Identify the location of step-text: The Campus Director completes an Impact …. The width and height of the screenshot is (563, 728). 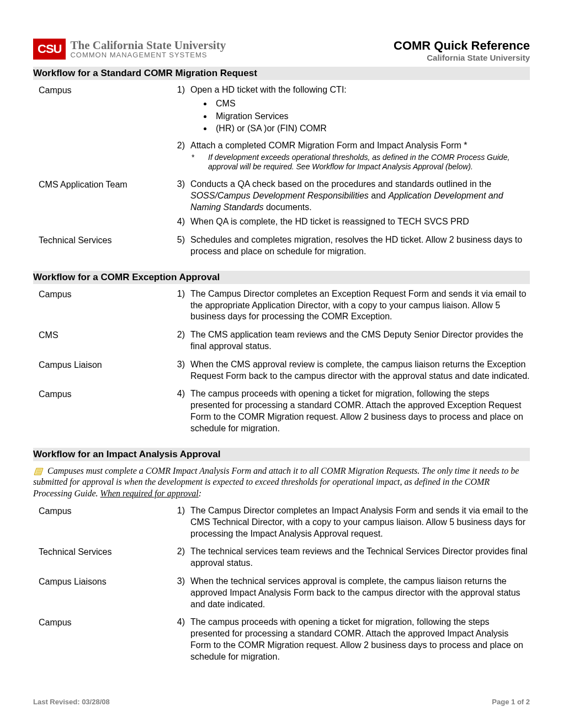
(360, 522).